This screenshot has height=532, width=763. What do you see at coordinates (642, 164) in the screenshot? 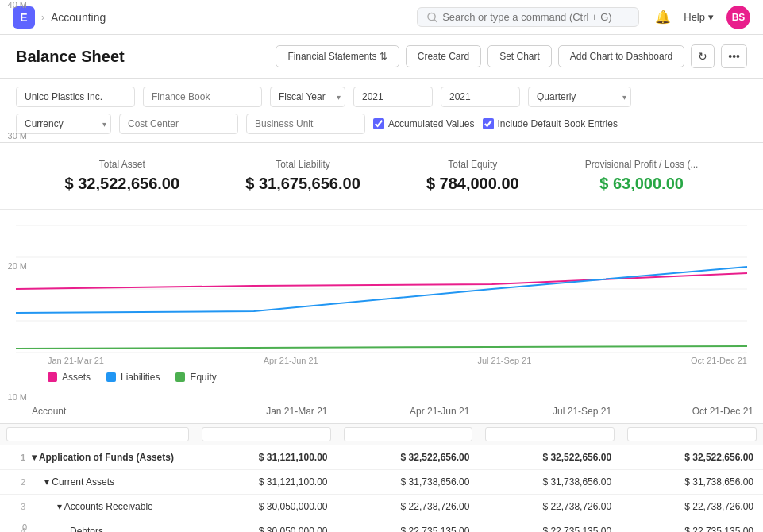
I see `provisional-label: Provisional Profit / Loss (...` at bounding box center [642, 164].